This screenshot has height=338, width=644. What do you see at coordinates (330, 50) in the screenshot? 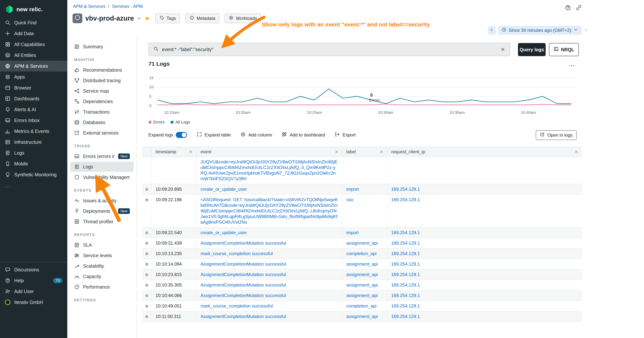
I see `log-query-input` at bounding box center [330, 50].